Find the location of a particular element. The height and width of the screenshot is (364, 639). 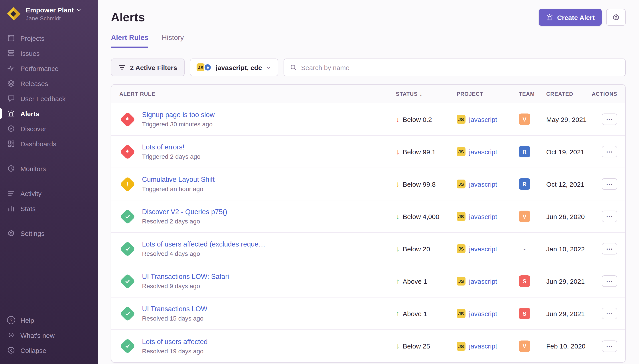

alert-critical-icon is located at coordinates (127, 152).